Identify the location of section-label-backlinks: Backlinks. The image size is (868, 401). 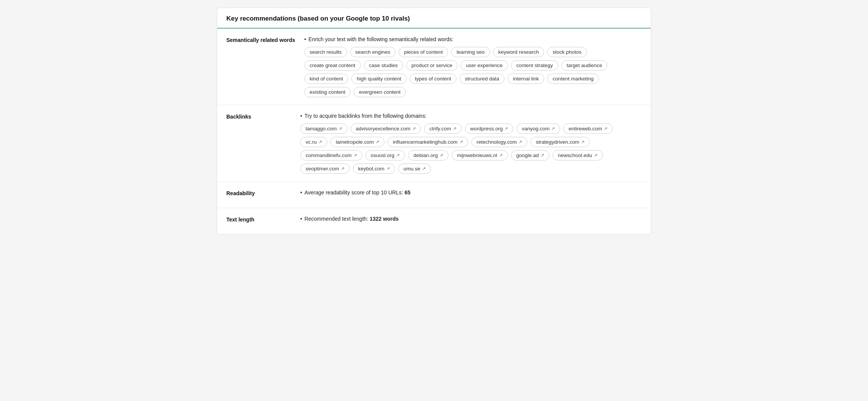
(259, 116).